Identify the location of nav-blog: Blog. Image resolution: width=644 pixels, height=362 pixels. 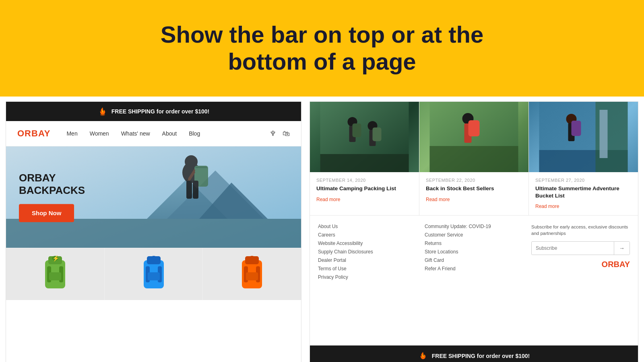
(194, 134).